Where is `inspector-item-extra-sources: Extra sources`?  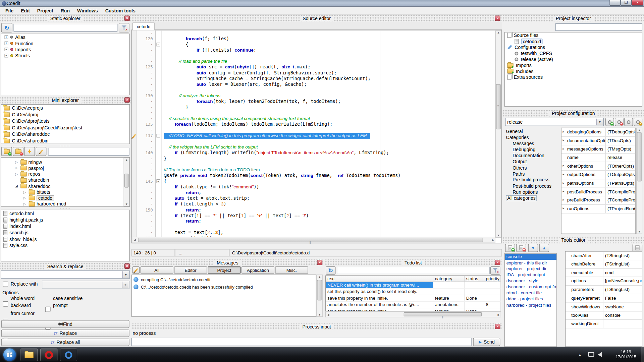
inspector-item-extra-sources: Extra sources is located at coordinates (574, 77).